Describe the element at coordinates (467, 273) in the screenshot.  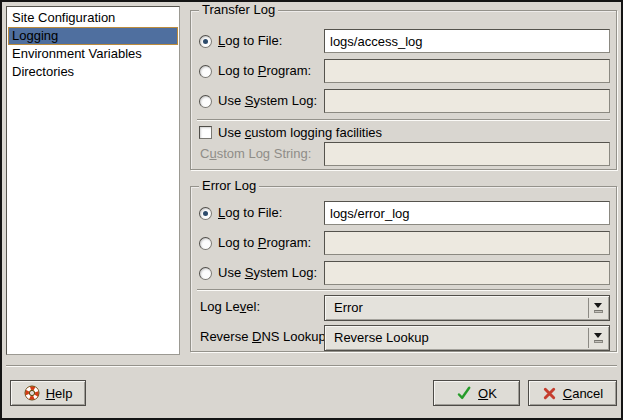
I see `error-system-log-input` at that location.